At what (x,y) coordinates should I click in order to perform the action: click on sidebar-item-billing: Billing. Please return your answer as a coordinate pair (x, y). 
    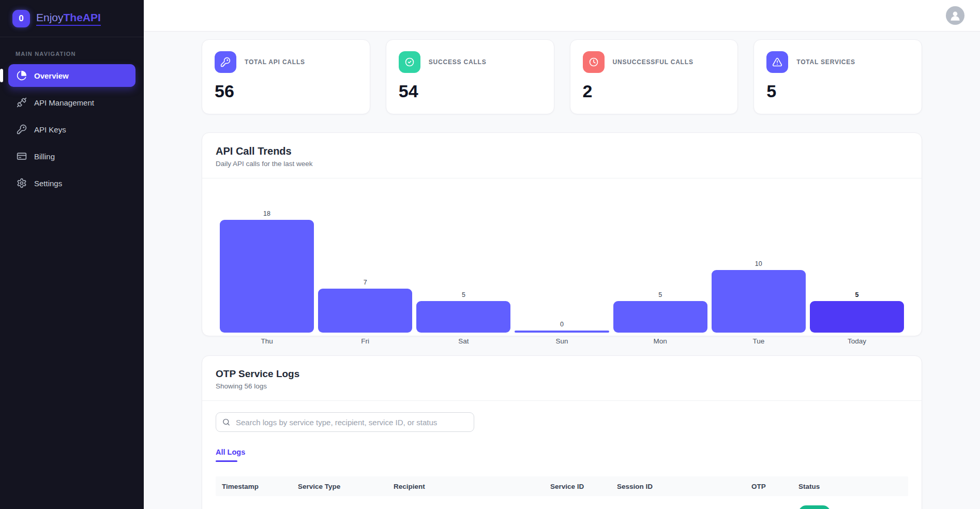
    Looking at the image, I should click on (72, 156).